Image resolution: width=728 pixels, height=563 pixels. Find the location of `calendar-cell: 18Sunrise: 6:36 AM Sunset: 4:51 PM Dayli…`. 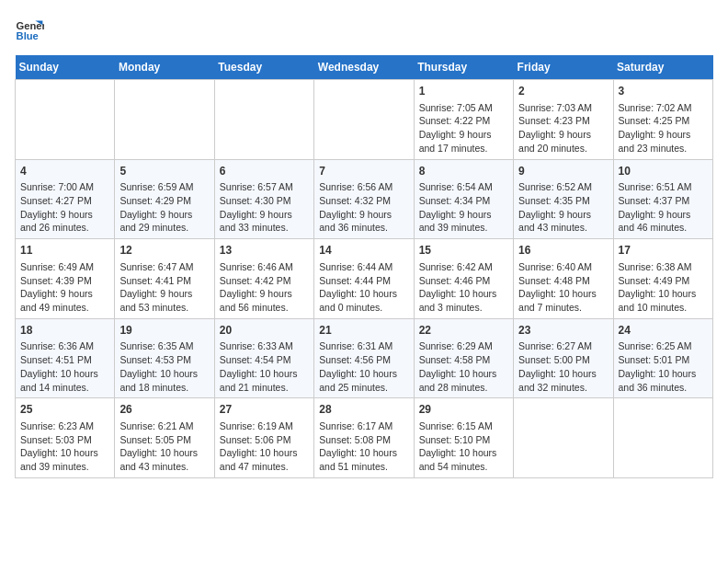

calendar-cell: 18Sunrise: 6:36 AM Sunset: 4:51 PM Dayli… is located at coordinates (65, 359).